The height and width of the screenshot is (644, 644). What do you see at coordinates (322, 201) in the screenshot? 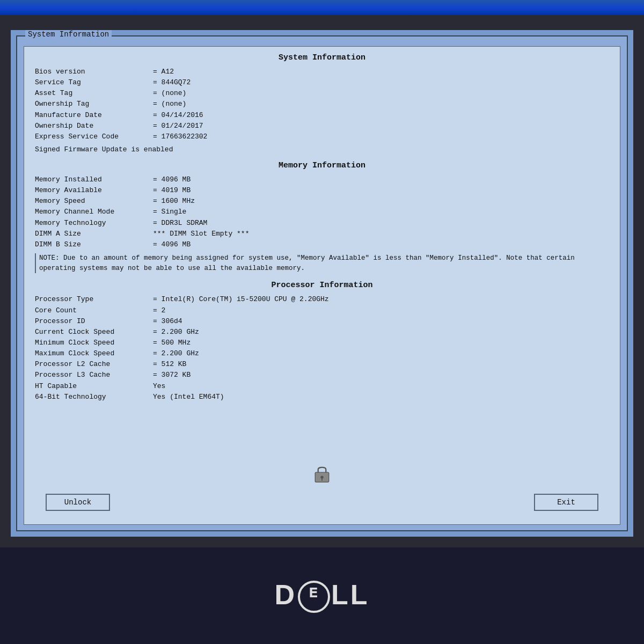
I see `table-row: Memory Speed= 1600 MHz` at bounding box center [322, 201].